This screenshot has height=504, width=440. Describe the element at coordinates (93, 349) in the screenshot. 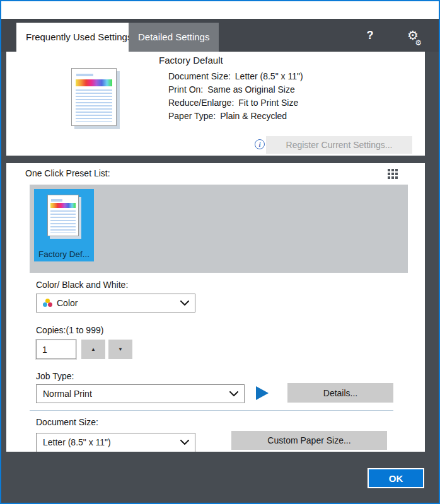

I see `copies-increment-button: ▲` at that location.